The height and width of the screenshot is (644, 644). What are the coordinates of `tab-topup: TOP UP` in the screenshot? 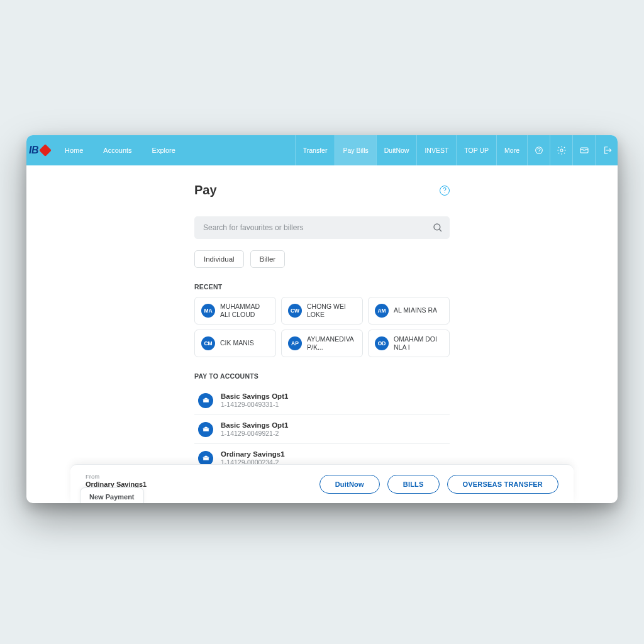 It's located at (476, 150).